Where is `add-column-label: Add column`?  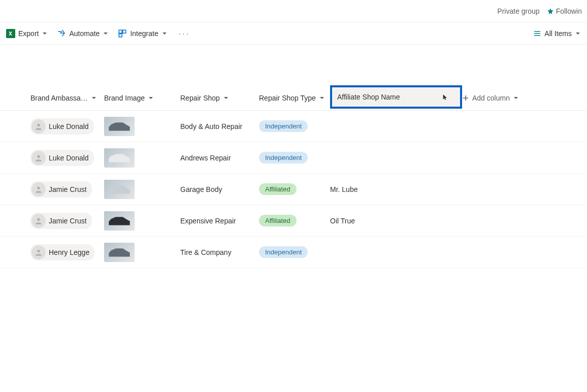 add-column-label: Add column is located at coordinates (491, 98).